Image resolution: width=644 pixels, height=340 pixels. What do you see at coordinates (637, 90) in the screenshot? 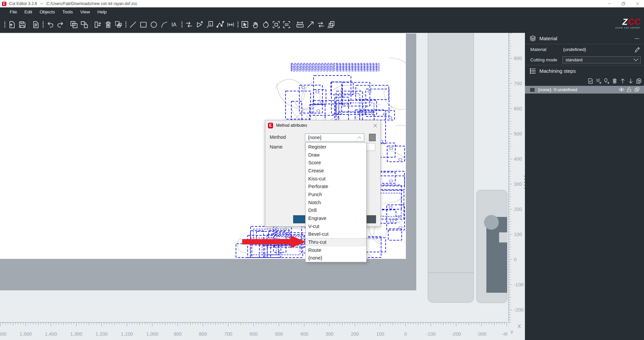
I see `layers-copy-icon` at bounding box center [637, 90].